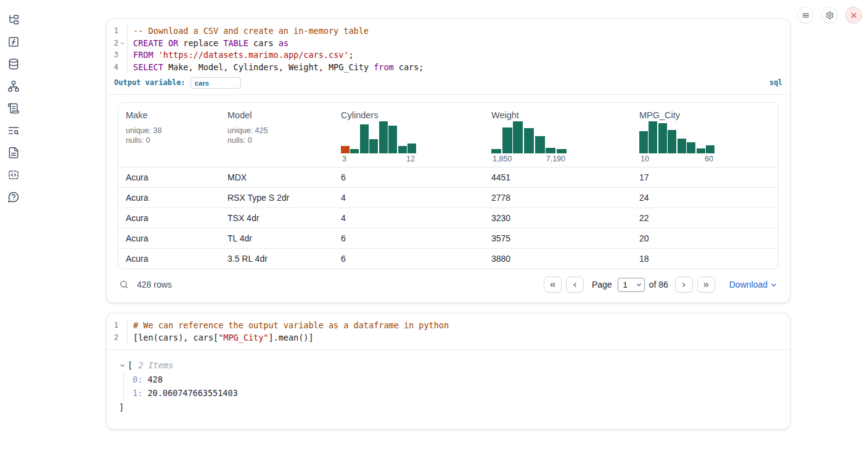 Image resolution: width=868 pixels, height=449 pixels. I want to click on column-header: MPG_City1060, so click(705, 136).